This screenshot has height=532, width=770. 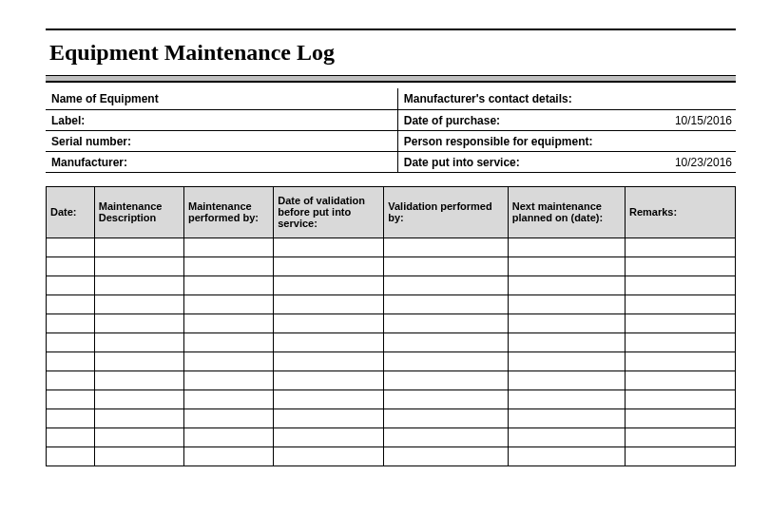 What do you see at coordinates (391, 99) in the screenshot?
I see `info-row: Name of EquipmentManufacturer's contact …` at bounding box center [391, 99].